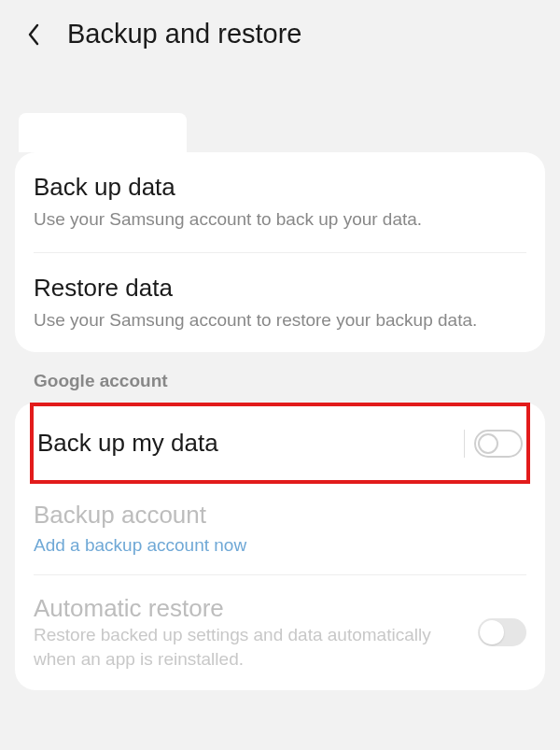 The width and height of the screenshot is (560, 750). Describe the element at coordinates (280, 443) in the screenshot. I see `backup-my-data-item: Back up my data` at that location.